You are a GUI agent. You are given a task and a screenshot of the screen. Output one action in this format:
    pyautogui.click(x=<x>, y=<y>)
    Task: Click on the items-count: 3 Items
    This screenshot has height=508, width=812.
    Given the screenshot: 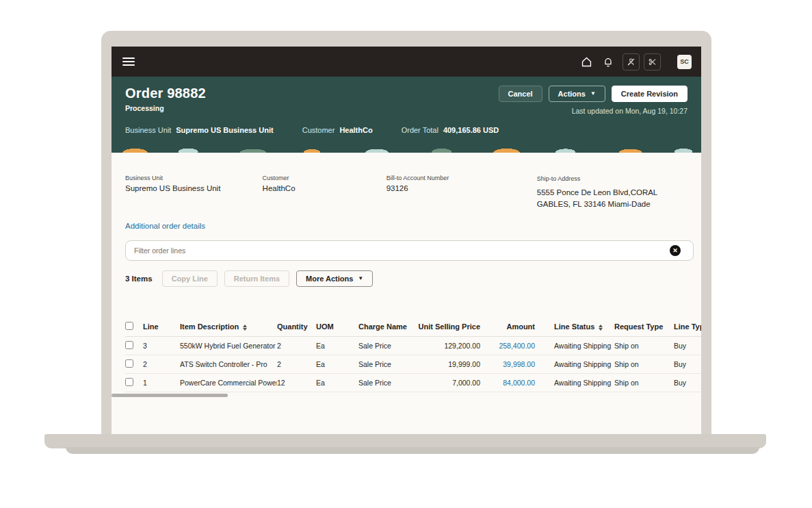 What is the action you would take?
    pyautogui.click(x=139, y=279)
    